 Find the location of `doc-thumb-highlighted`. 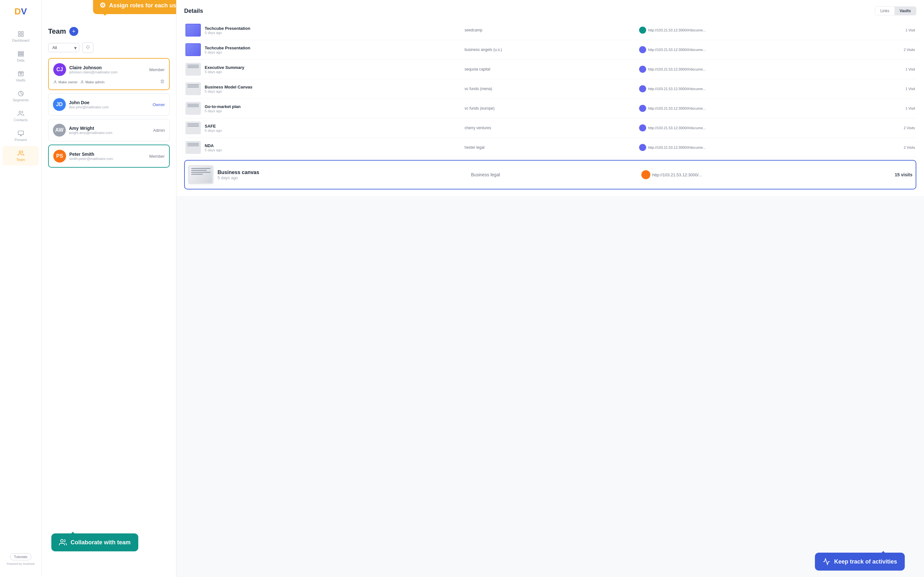

doc-thumb-highlighted is located at coordinates (201, 175).